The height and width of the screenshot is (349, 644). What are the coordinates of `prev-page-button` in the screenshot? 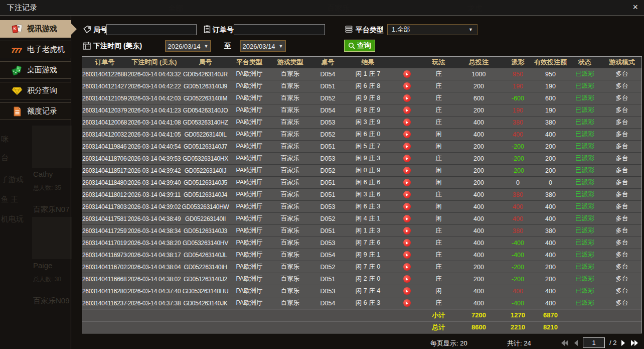 It's located at (576, 343).